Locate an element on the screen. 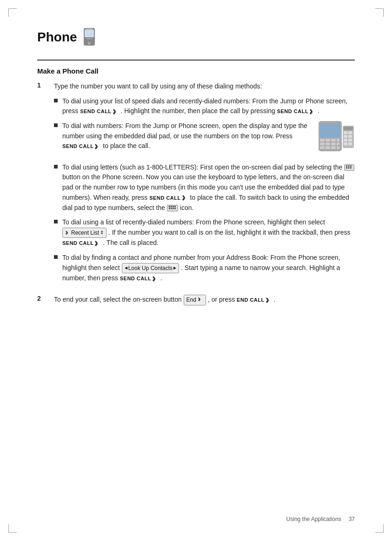 This screenshot has height=541, width=392. bullet-1-text: To dial using your list of speed dials a… is located at coordinates (208, 106).